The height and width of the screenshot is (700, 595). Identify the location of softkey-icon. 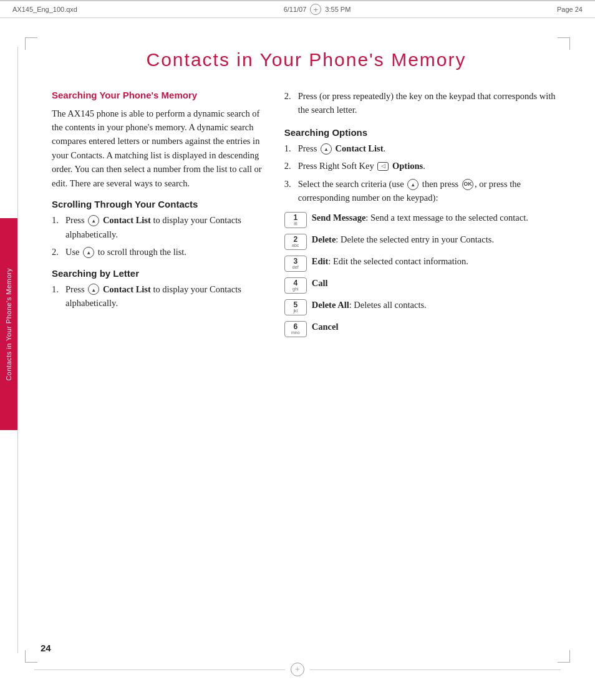
(383, 166).